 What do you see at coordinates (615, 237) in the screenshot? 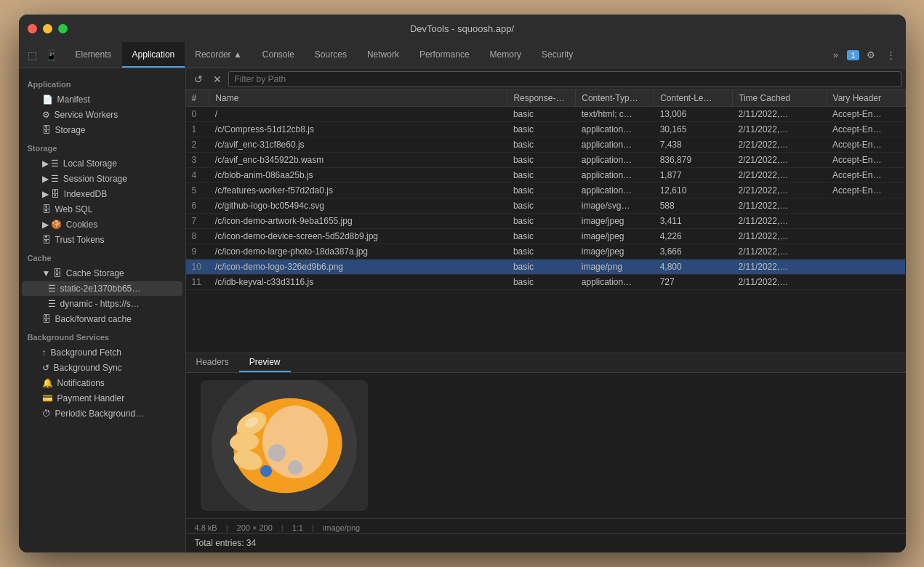
I see `cell-data: image/jpeg` at bounding box center [615, 237].